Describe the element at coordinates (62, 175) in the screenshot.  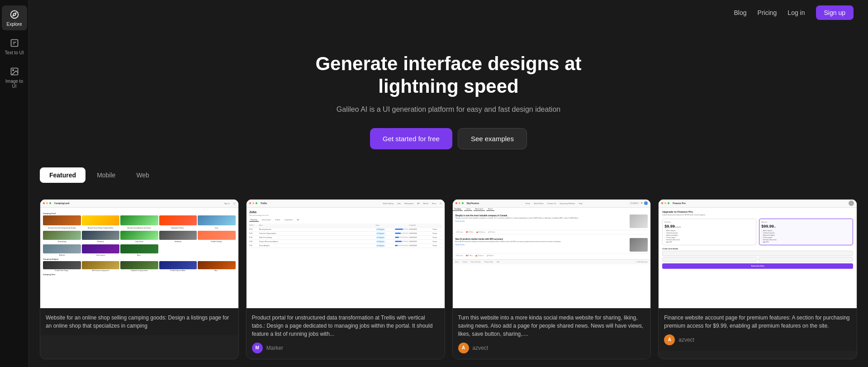
I see `tab-featured: Featured` at that location.